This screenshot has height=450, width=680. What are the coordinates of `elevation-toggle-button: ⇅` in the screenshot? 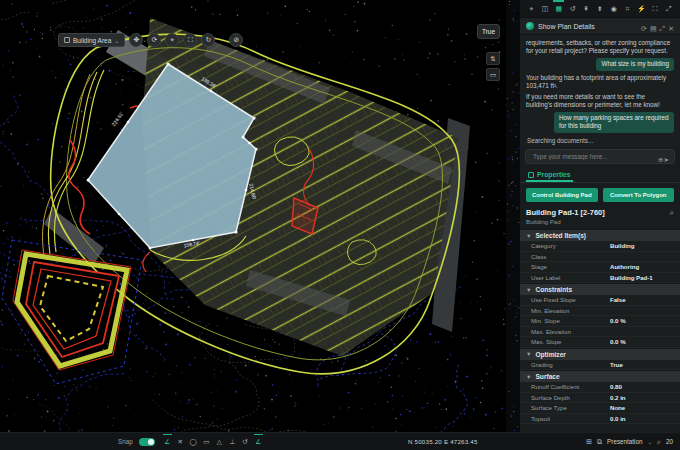 It's located at (493, 58).